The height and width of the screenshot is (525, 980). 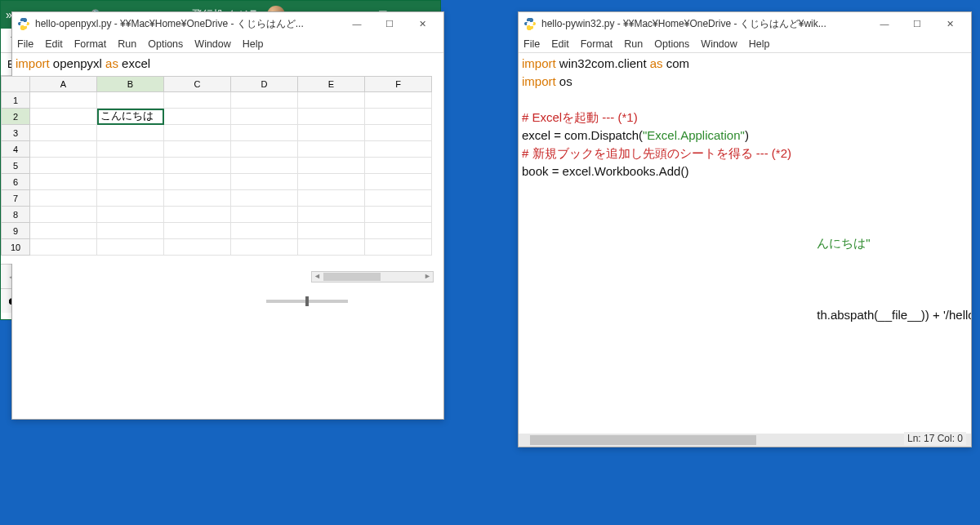 I want to click on titlebar: hello-pywin32.py - ¥¥Mac¥Home¥OneDrive -…, so click(x=745, y=24).